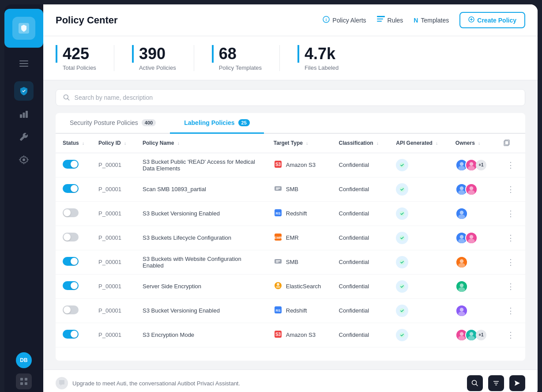 The width and height of the screenshot is (542, 392). I want to click on col-status: Status ↓, so click(73, 143).